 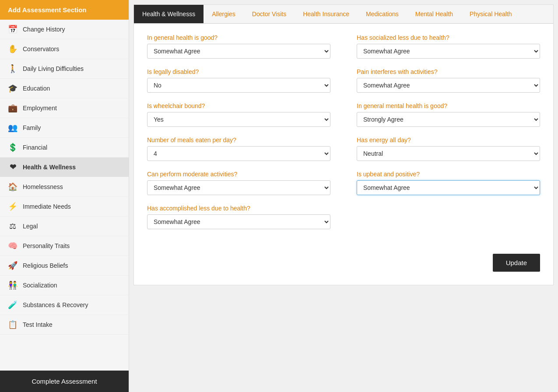 I want to click on sidebar-item-legal: ⚖Legal, so click(x=64, y=227).